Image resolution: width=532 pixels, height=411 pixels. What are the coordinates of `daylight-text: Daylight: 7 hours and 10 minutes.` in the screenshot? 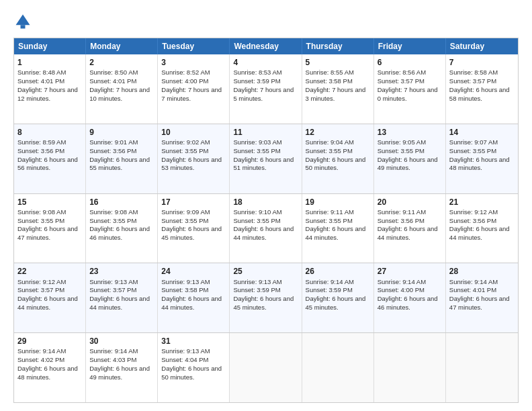 It's located at (120, 94).